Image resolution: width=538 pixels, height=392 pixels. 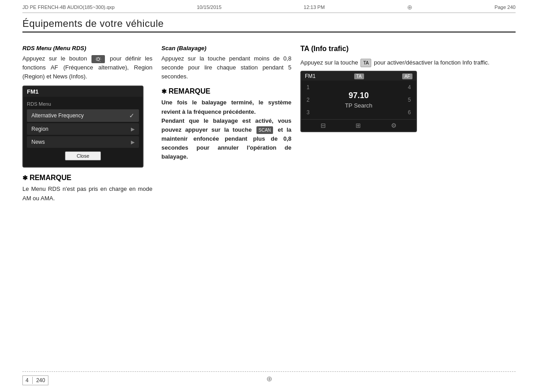 What do you see at coordinates (407, 76) in the screenshot?
I see `ta-screen-af-badge: AF` at bounding box center [407, 76].